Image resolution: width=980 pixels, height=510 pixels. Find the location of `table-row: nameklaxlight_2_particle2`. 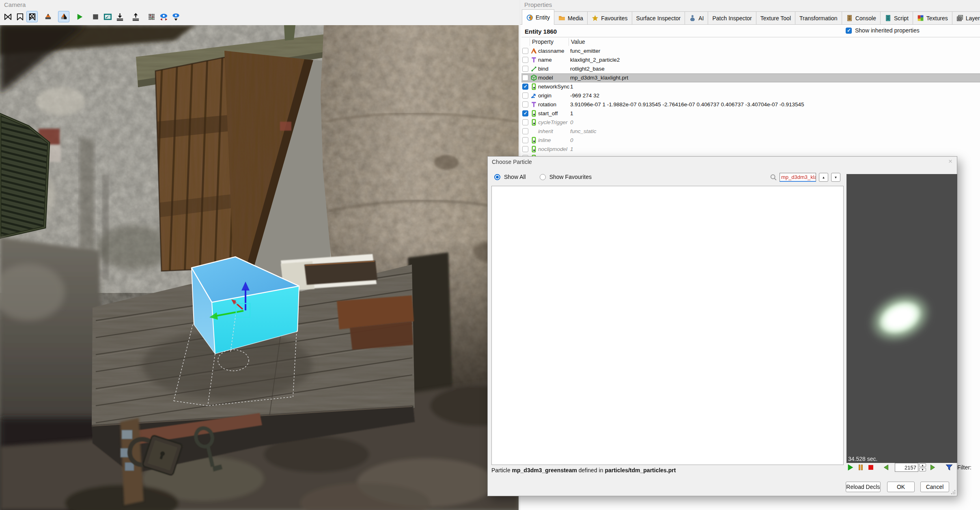

table-row: nameklaxlight_2_particle2 is located at coordinates (751, 60).